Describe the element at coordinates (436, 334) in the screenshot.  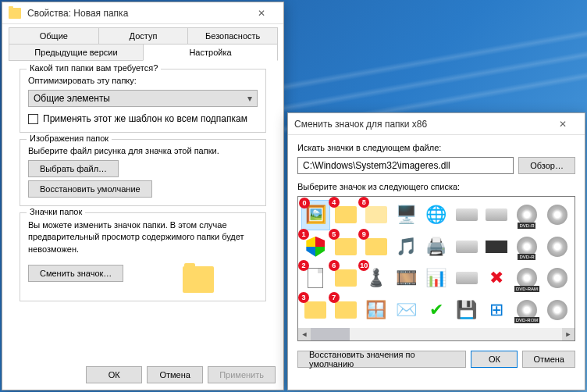
I see `horizontal-scrollbar: ◄ ►` at that location.